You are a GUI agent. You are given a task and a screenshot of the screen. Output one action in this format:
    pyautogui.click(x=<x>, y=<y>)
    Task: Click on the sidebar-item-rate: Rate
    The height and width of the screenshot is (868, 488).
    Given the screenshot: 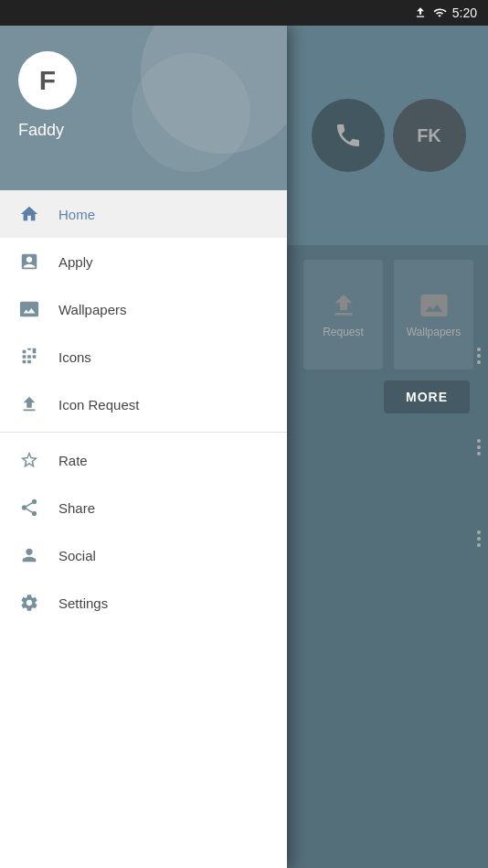 What is the action you would take?
    pyautogui.click(x=143, y=460)
    